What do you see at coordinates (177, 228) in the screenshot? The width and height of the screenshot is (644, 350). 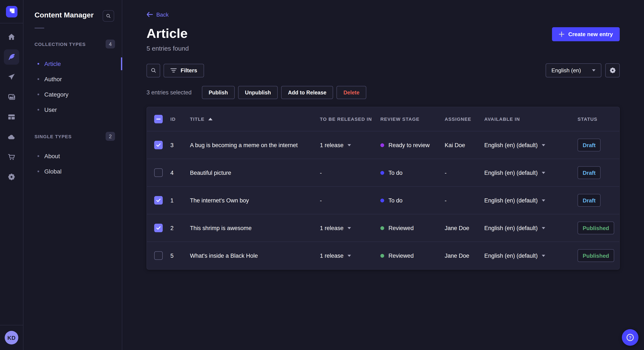 I see `cell-id: 2` at bounding box center [177, 228].